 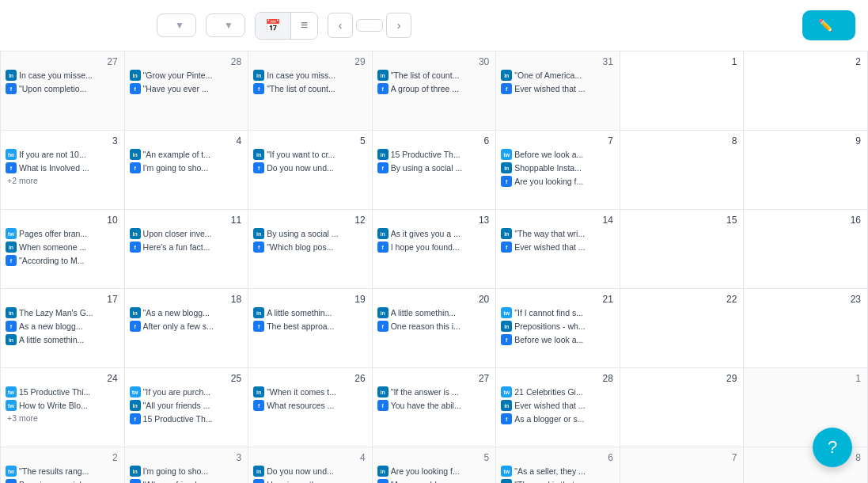 I want to click on blog-posts-filter: ▼, so click(x=176, y=25).